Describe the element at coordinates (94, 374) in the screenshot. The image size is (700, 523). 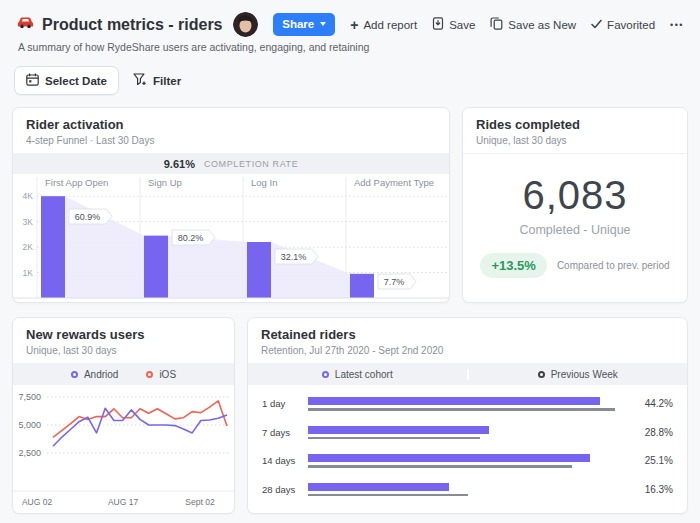
I see `legend-android: Andriod` at that location.